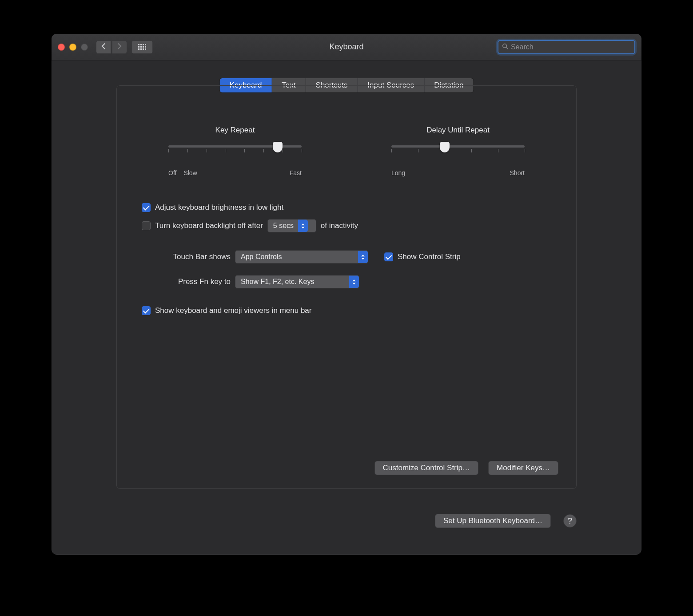 The width and height of the screenshot is (693, 616). Describe the element at coordinates (296, 173) in the screenshot. I see `slider-label-fast: Fast` at that location.